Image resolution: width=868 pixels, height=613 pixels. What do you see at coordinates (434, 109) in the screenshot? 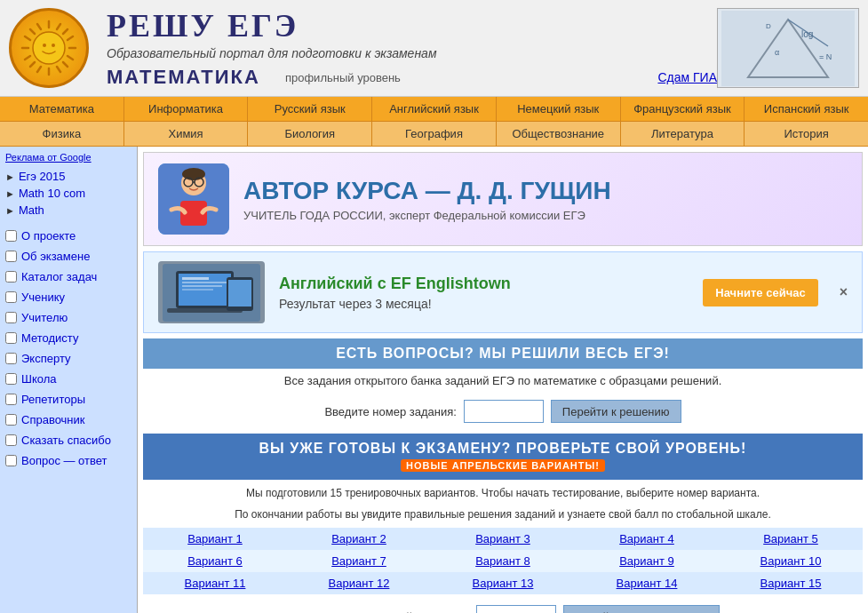
I see `nav-bar-1: Математика Информатика Русский язык Англ…` at bounding box center [434, 109].